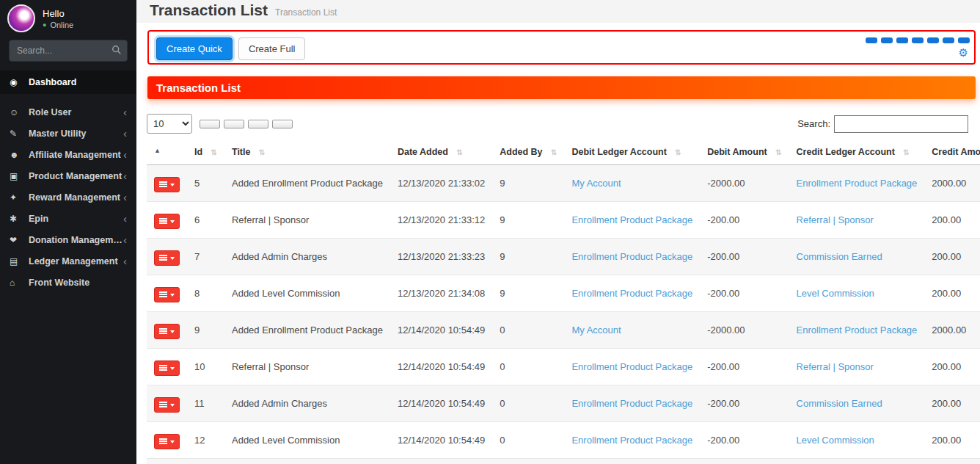  What do you see at coordinates (169, 123) in the screenshot?
I see `page-size-select: 10` at bounding box center [169, 123].